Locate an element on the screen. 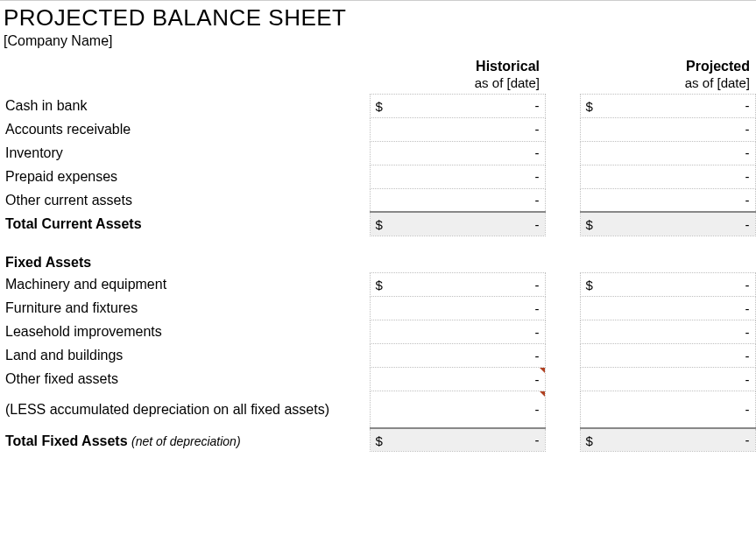 This screenshot has height=535, width=756. page-title: PROJECTED BALANCE SHEET is located at coordinates (380, 19).